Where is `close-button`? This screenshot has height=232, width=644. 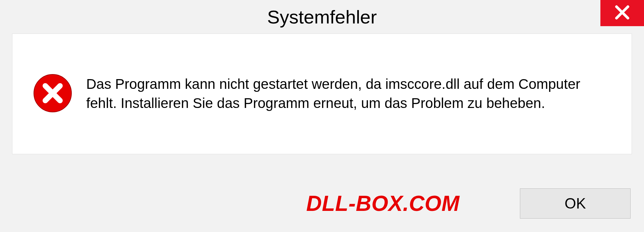
close-button is located at coordinates (622, 13).